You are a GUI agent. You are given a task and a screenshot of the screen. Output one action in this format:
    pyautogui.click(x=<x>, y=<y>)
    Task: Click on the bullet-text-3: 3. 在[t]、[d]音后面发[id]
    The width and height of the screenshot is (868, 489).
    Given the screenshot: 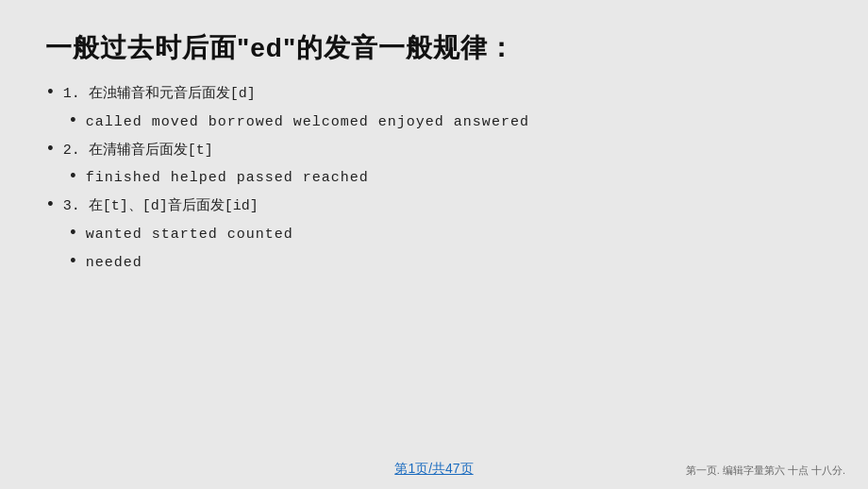 What is the action you would take?
    pyautogui.click(x=160, y=207)
    